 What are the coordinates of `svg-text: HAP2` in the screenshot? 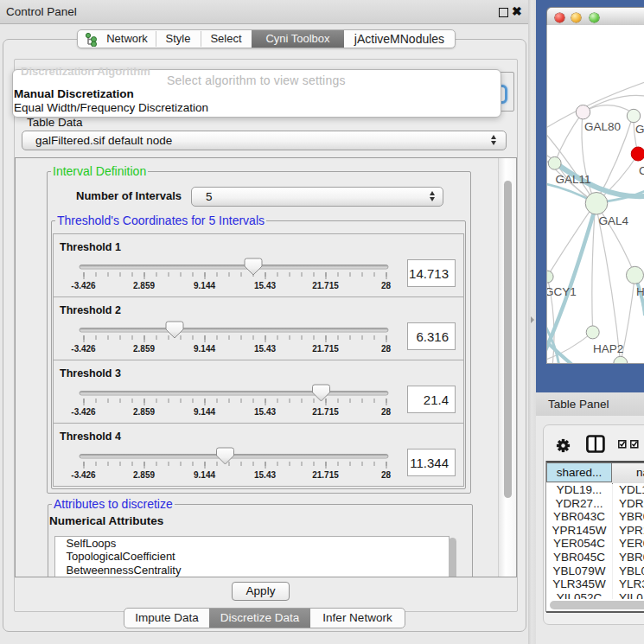 It's located at (609, 349).